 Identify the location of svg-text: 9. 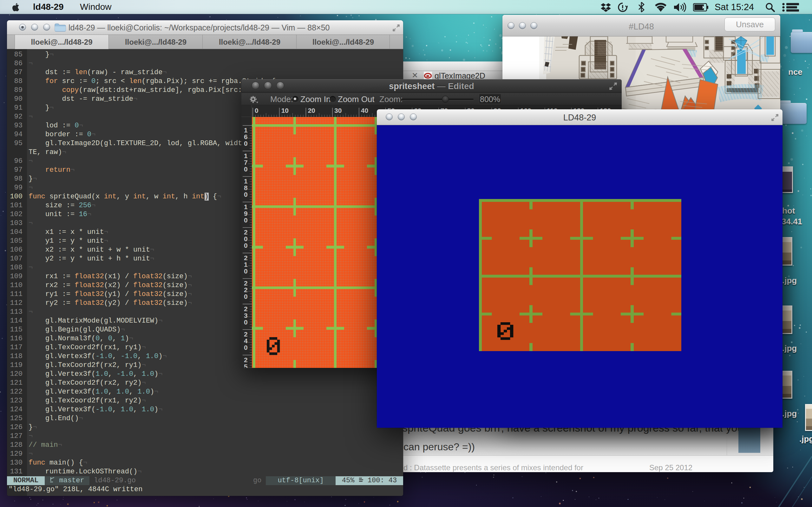
(246, 213).